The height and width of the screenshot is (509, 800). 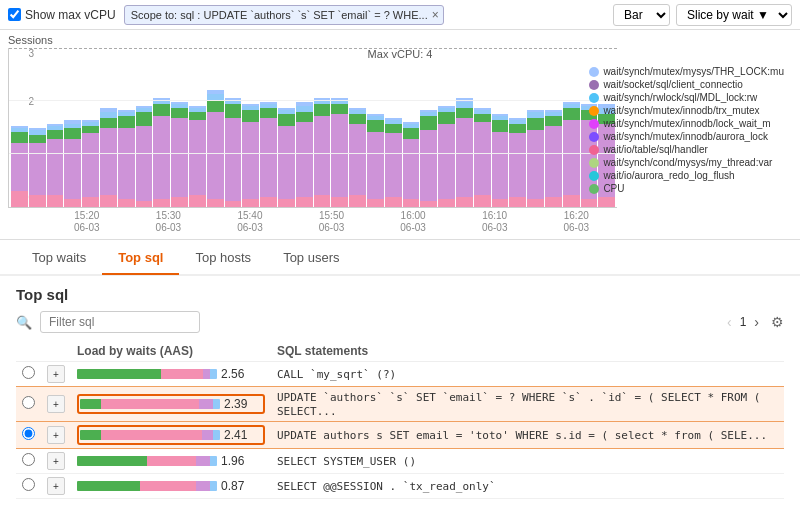 I want to click on row-sql-cell: CALL `my_sqrt` (?), so click(x=528, y=374).